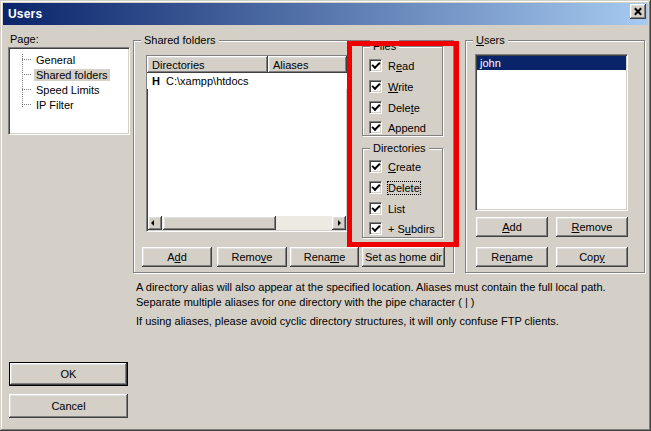  Describe the element at coordinates (387, 322) in the screenshot. I see `cyclic-note-text: If using aliases, please avoid cyclic di…` at that location.